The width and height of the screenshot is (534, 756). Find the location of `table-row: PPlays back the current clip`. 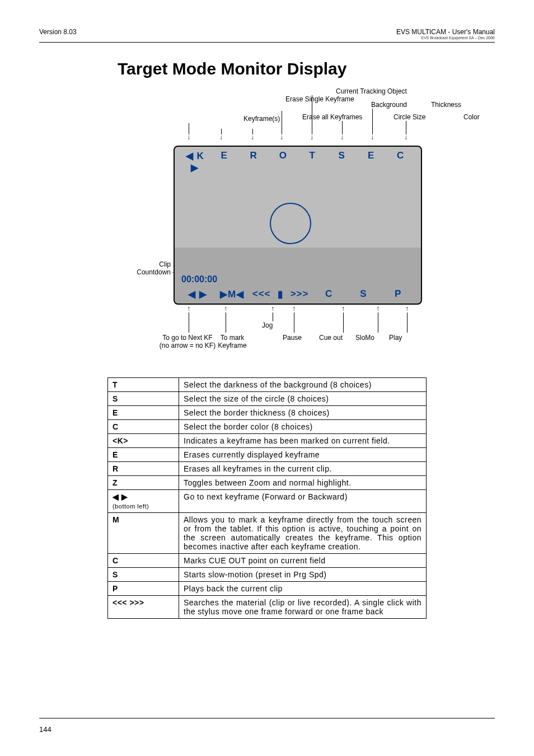

table-row: PPlays back the current clip is located at coordinates (268, 589).